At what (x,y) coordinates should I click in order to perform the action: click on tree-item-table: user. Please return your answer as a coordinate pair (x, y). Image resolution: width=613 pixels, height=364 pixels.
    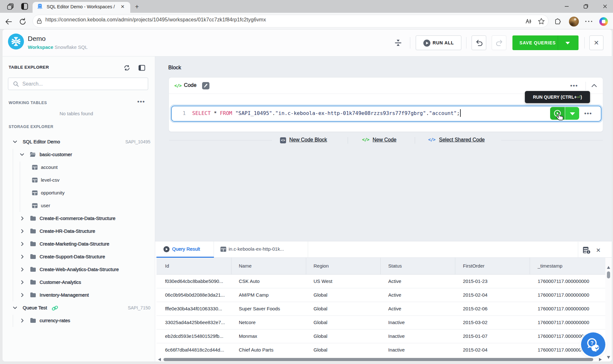
    Looking at the image, I should click on (79, 206).